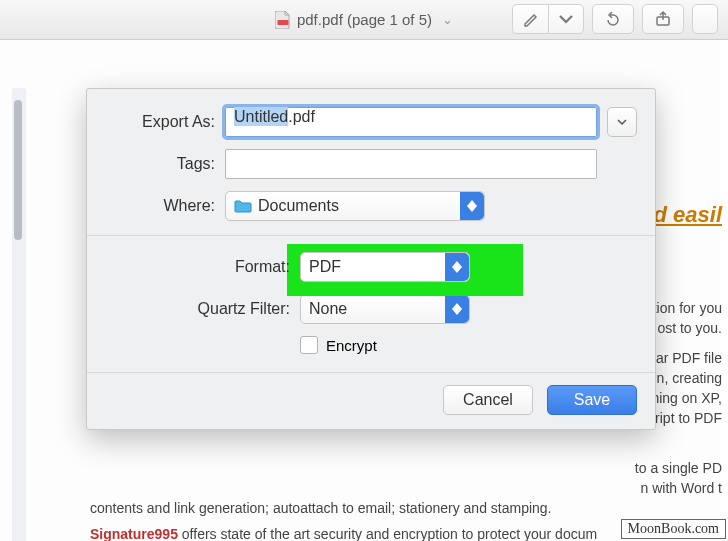 This screenshot has width=728, height=541. I want to click on cancel-button: Cancel, so click(488, 400).